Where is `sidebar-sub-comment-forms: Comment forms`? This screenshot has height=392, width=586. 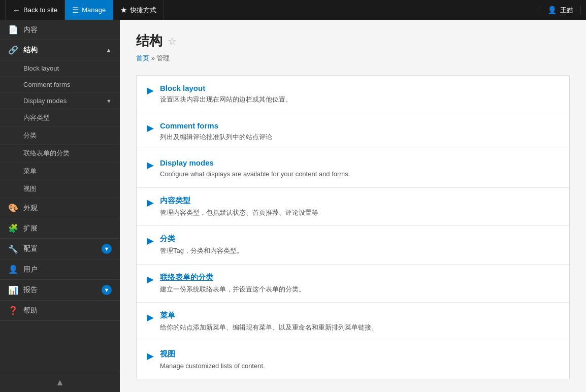 sidebar-sub-comment-forms: Comment forms is located at coordinates (60, 85).